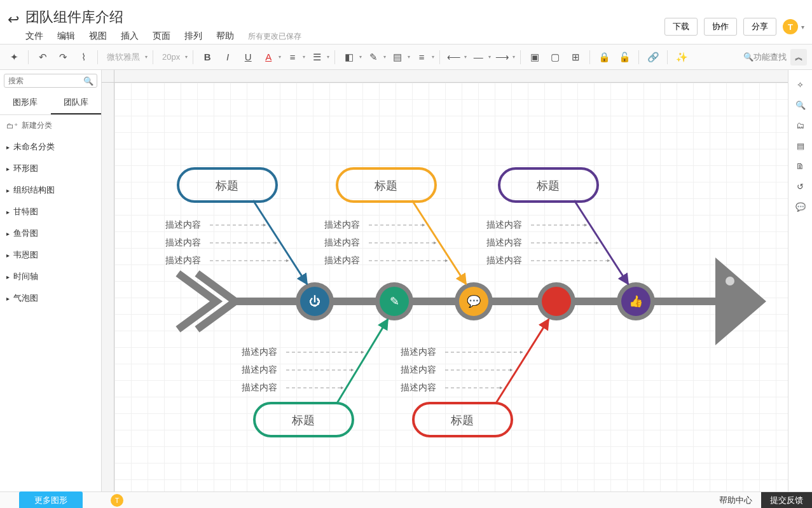 The height and width of the screenshot is (508, 812). I want to click on more-shapes-button: 更多图形, so click(51, 500).